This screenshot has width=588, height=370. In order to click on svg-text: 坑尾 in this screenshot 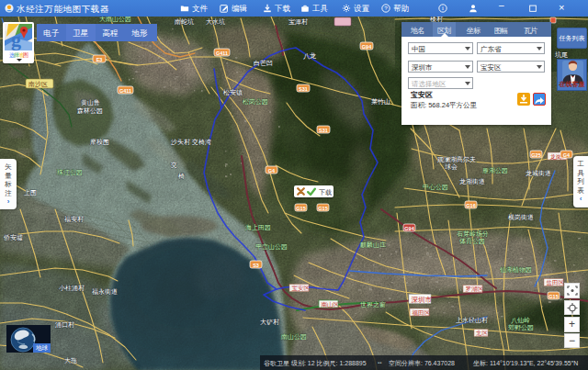, I will do `click(560, 55)`.